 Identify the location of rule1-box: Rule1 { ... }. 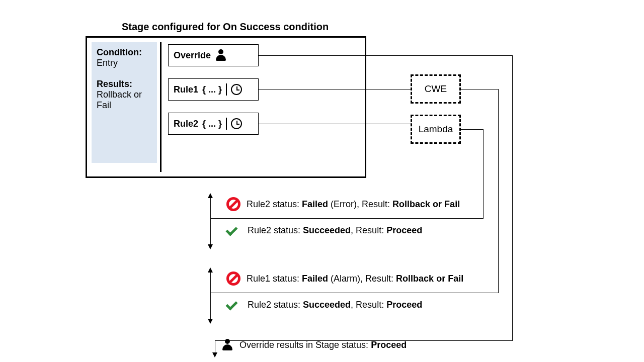
(213, 89).